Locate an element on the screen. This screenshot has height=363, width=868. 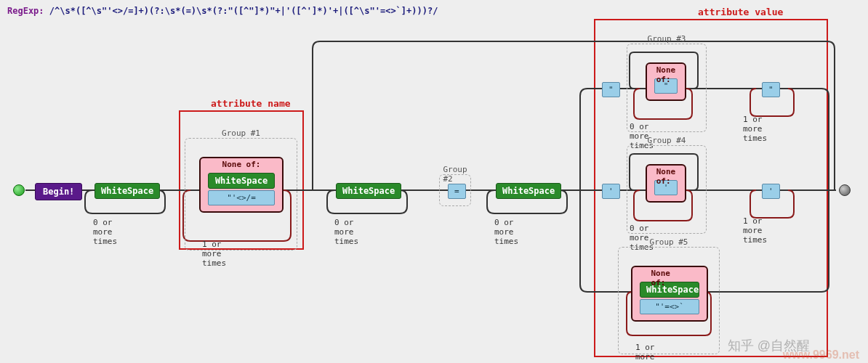
none-of-3: None of: " is located at coordinates (666, 81).